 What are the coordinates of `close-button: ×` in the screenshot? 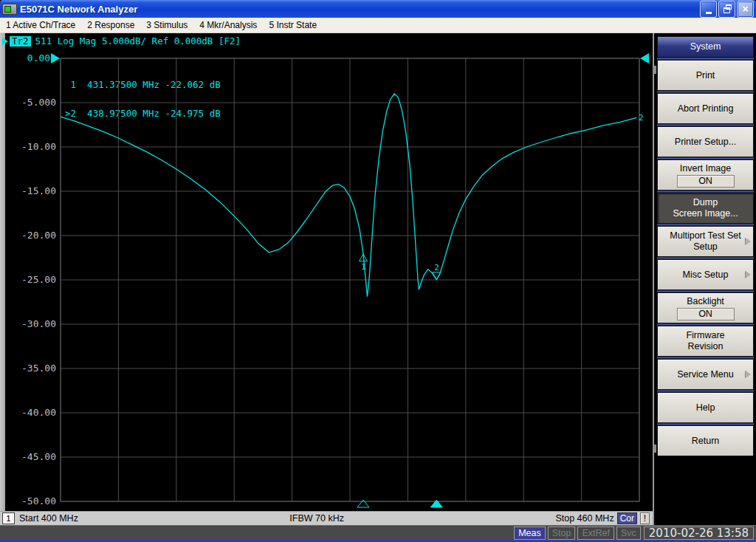 It's located at (746, 9).